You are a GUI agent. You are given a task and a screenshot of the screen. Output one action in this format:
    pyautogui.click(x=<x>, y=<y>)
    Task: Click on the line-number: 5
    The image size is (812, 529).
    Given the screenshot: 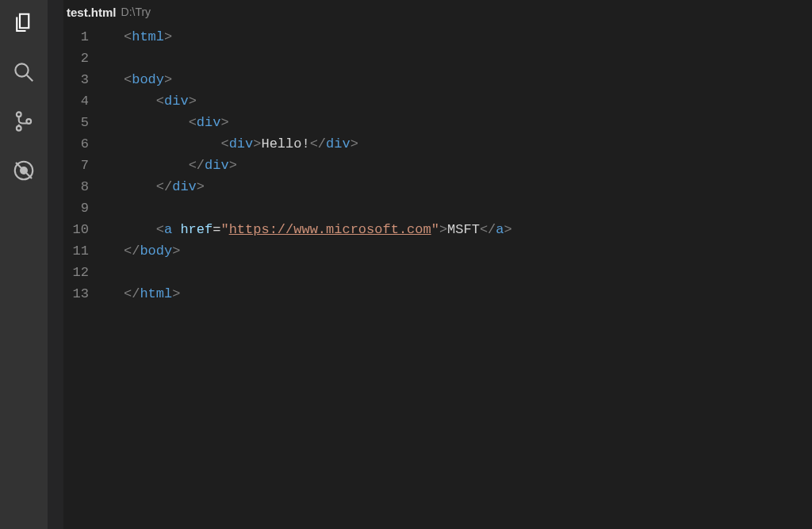 What is the action you would take?
    pyautogui.click(x=76, y=122)
    